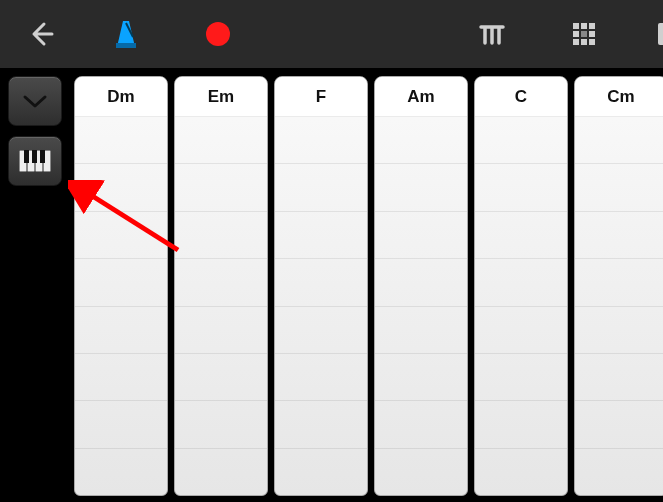 This screenshot has height=502, width=663. What do you see at coordinates (35, 161) in the screenshot?
I see `piano-keys-icon` at bounding box center [35, 161].